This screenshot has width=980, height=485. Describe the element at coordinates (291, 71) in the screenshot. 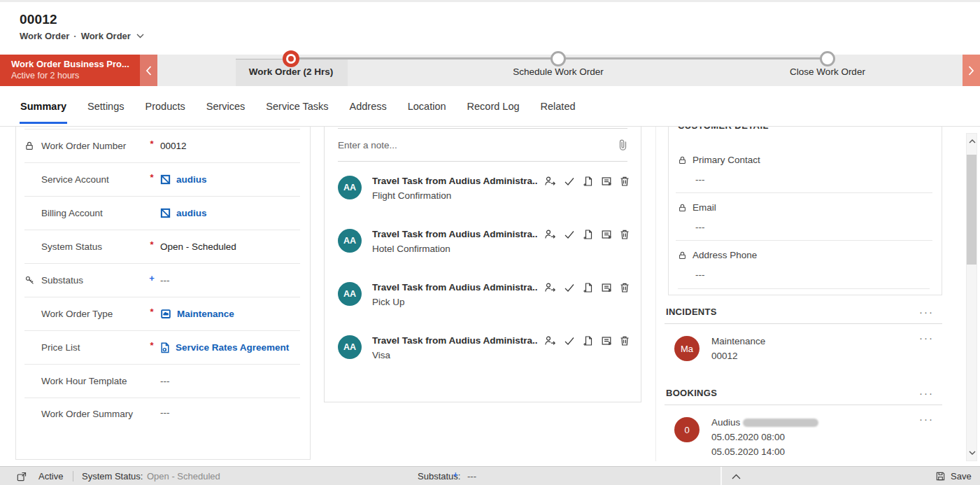

I see `bpf-stage-work-order-label: Work Order (2 Hrs)` at that location.